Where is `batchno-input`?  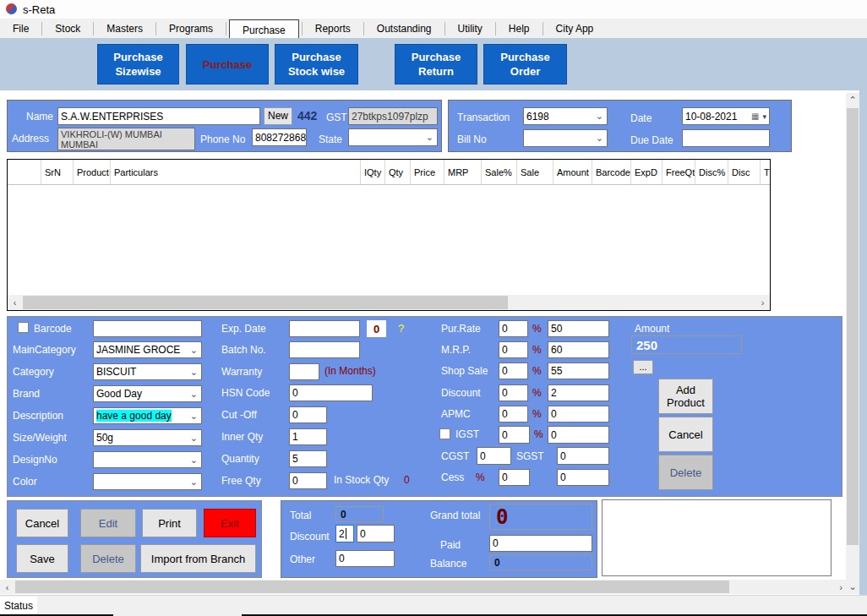
batchno-input is located at coordinates (324, 350).